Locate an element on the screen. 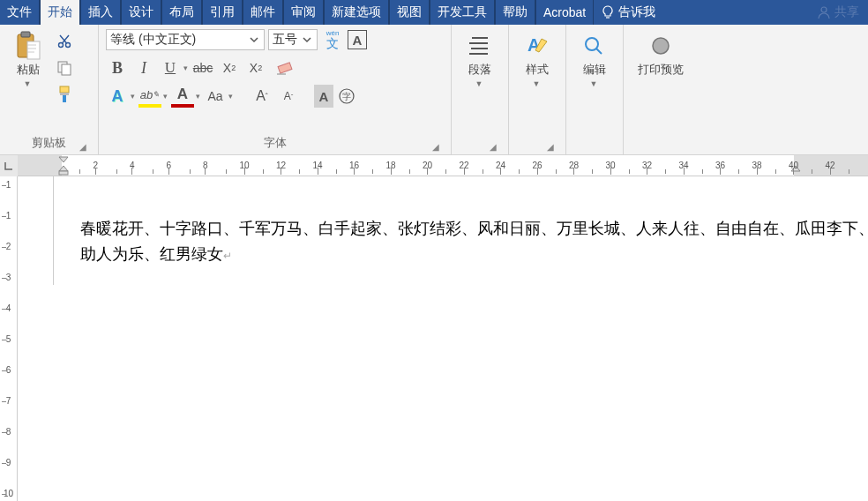 This screenshot has width=868, height=501. change-case-button: Aa is located at coordinates (215, 96).